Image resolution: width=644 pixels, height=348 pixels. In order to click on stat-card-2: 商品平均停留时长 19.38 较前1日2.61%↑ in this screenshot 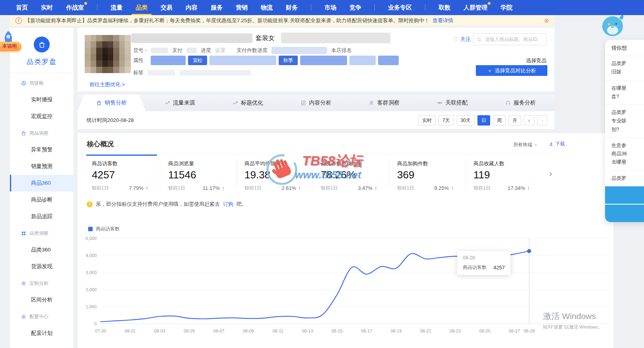, I will do `click(275, 175)`.